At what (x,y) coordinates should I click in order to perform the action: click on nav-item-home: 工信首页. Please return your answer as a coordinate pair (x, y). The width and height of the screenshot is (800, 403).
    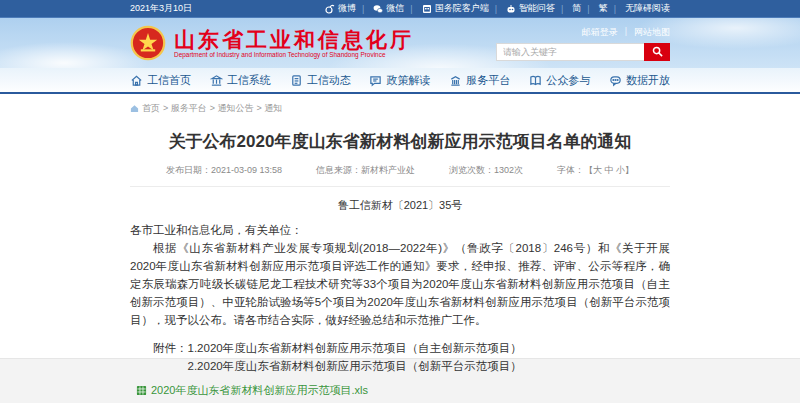
    Looking at the image, I should click on (160, 80).